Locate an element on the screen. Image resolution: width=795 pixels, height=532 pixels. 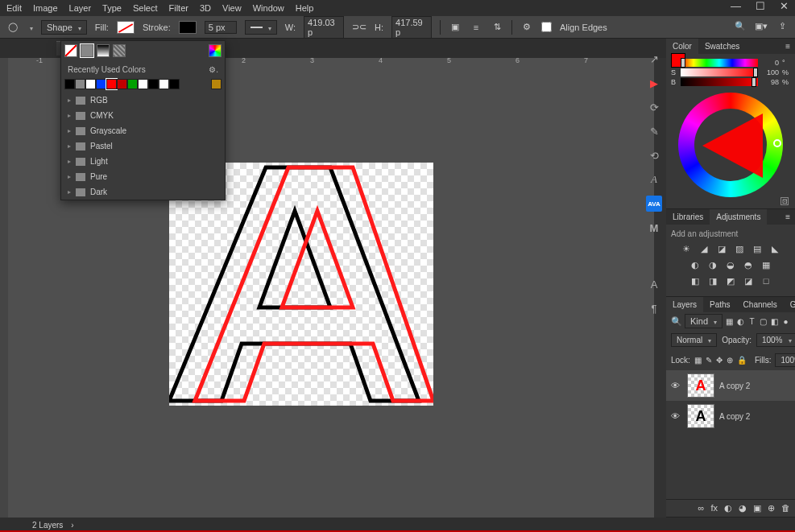
lock-all-icon: 🔒 is located at coordinates (742, 361).